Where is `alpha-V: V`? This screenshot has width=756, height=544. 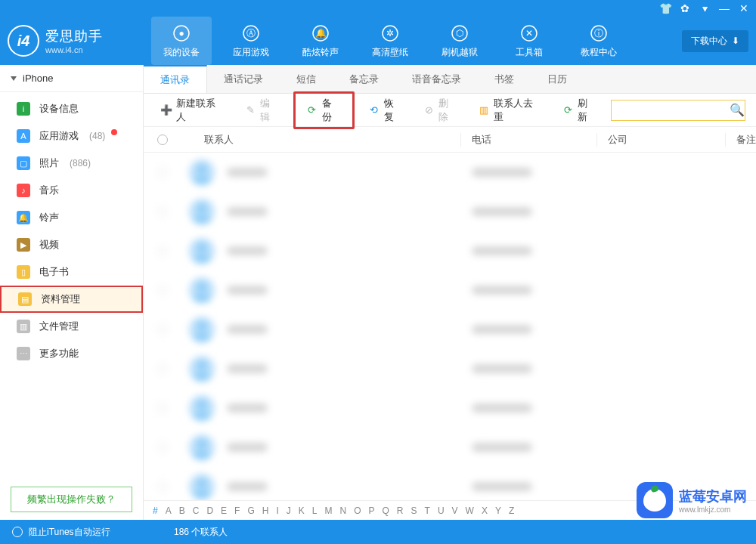
alpha-V: V is located at coordinates (455, 511).